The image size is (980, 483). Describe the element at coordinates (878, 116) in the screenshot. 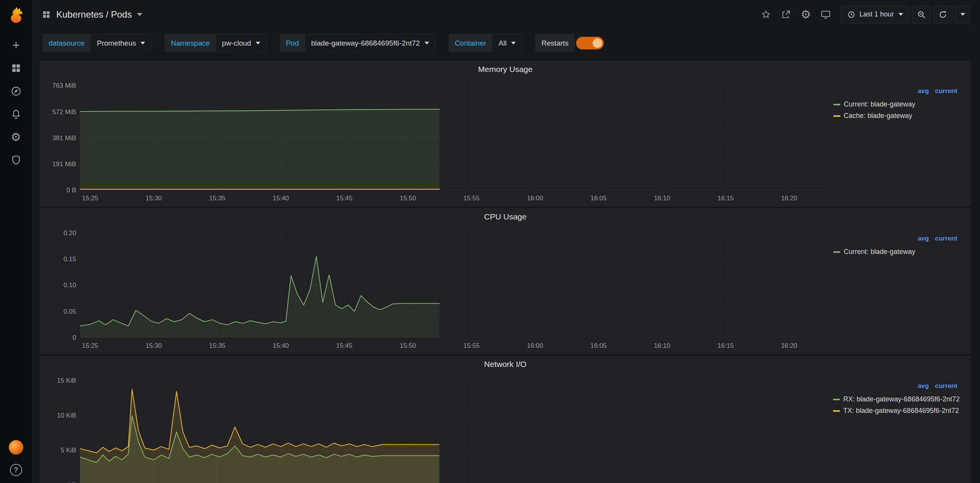

I see `legend-series-label: Cache: blade-gateway` at that location.